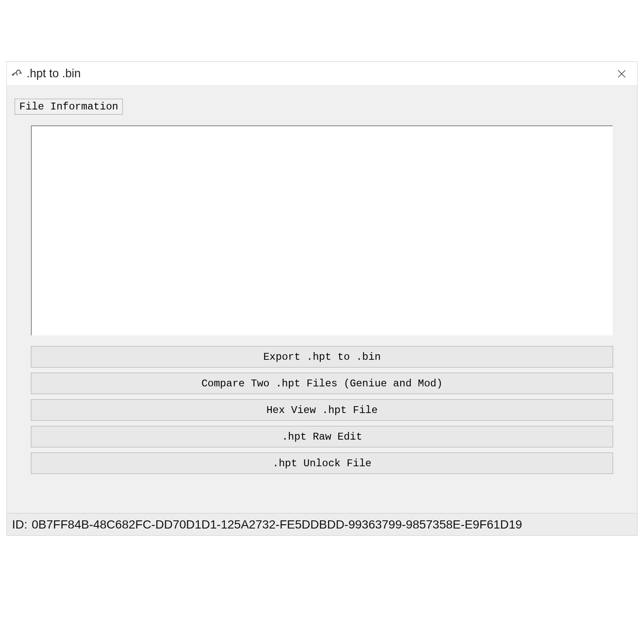 This screenshot has height=644, width=644. What do you see at coordinates (69, 106) in the screenshot?
I see `tab-file-information: File Information` at bounding box center [69, 106].